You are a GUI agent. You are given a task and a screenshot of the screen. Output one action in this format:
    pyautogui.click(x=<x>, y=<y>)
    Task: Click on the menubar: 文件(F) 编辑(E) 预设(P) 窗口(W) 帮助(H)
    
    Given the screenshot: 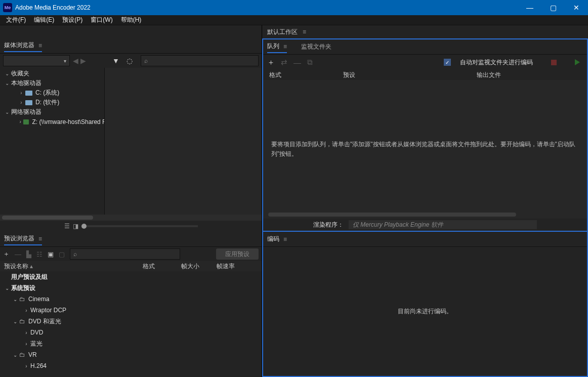 What is the action you would take?
    pyautogui.click(x=294, y=20)
    